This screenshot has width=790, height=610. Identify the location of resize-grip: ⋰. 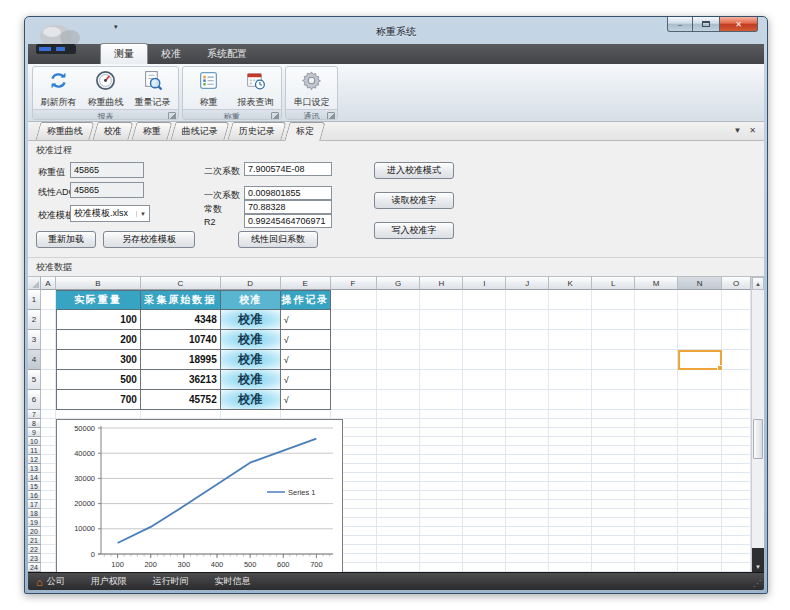
(757, 584).